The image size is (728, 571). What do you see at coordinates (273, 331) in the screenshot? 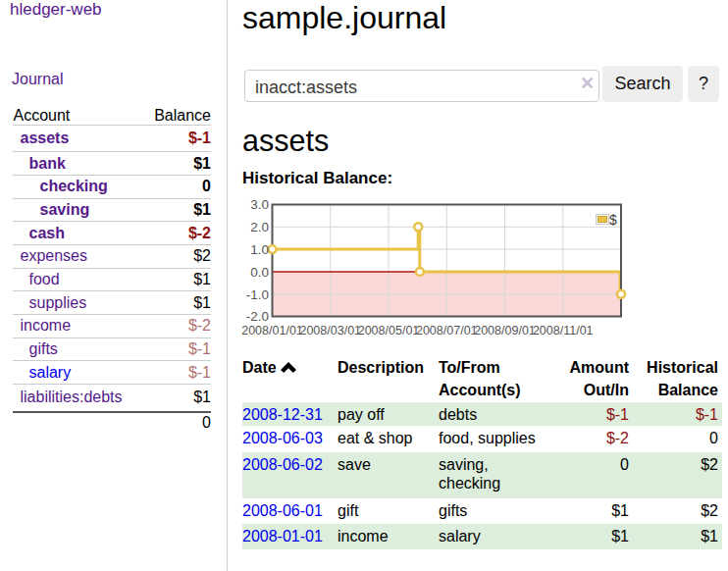
I see `svg-text: 2008/01/01` at bounding box center [273, 331].